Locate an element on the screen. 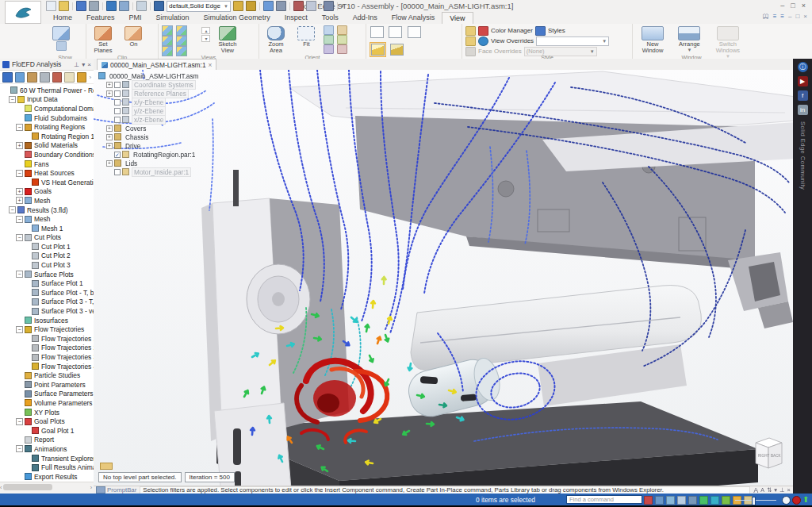  application-button is located at coordinates (23, 13).